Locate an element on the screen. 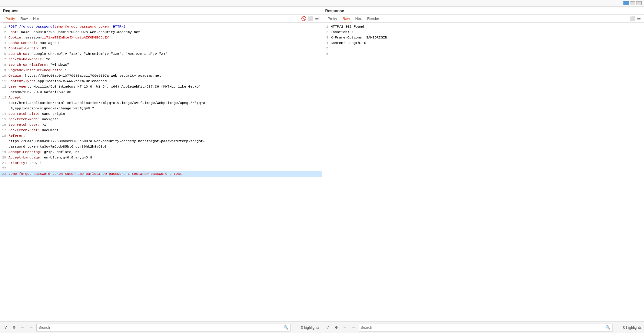 This screenshot has height=333, width=644. table-row: 7 Sec-Ch-Ua-Mobile: ?0 is located at coordinates (161, 59).